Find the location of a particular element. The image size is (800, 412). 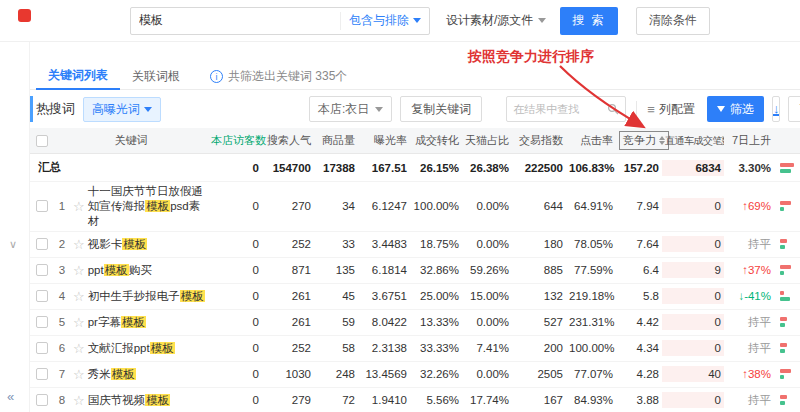

table-row: 2 ☆ 视影卡模板 0 252 33 3.4483 18.75% 0.00% 1… is located at coordinates (415, 245).